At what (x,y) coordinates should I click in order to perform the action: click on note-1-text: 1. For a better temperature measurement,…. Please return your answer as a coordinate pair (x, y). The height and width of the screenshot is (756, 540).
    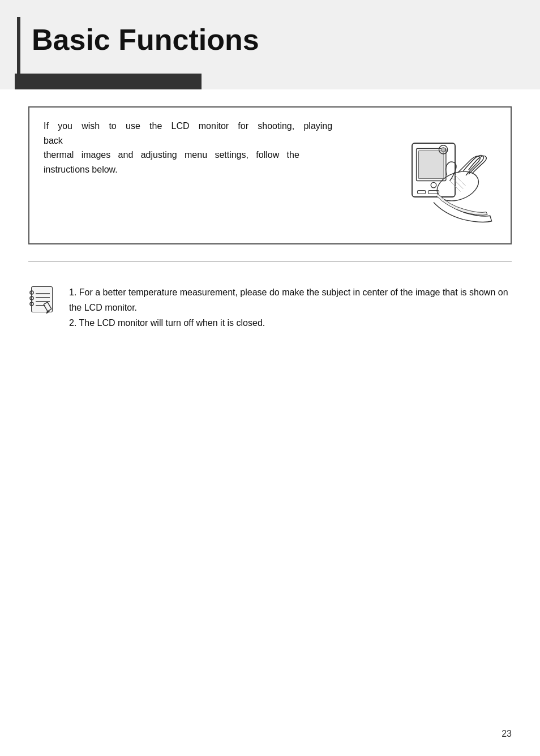
    Looking at the image, I should click on (290, 300).